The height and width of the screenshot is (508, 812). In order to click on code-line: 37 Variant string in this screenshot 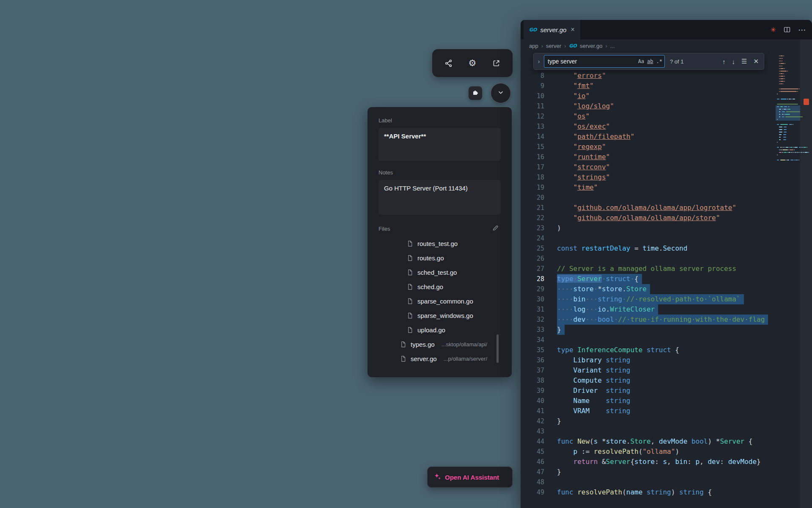, I will do `click(667, 370)`.